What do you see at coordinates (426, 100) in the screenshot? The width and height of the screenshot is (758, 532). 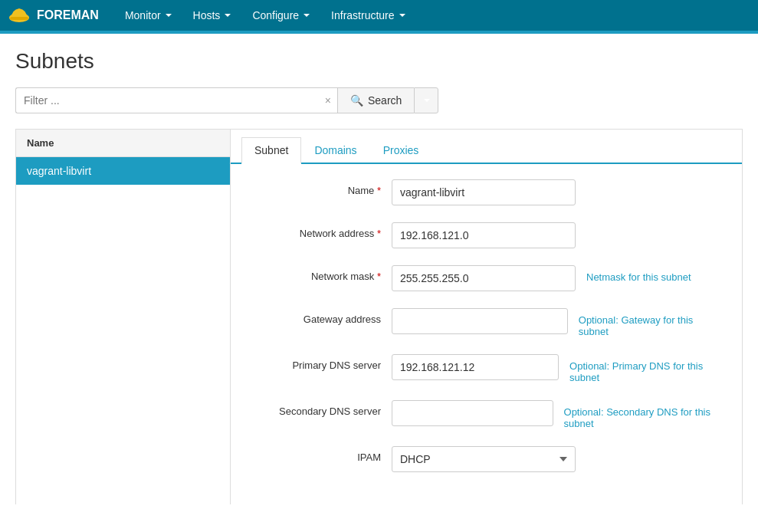 I see `search-dropdown-button` at bounding box center [426, 100].